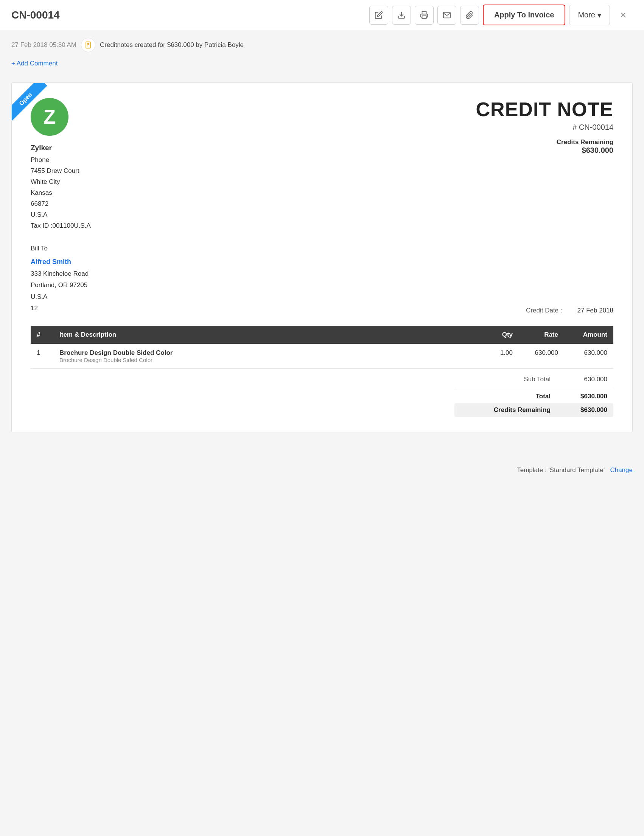 The width and height of the screenshot is (644, 836). Describe the element at coordinates (322, 165) in the screenshot. I see `doc-header: Z Zylker Phone 7455 Drew Court White Cit…` at that location.